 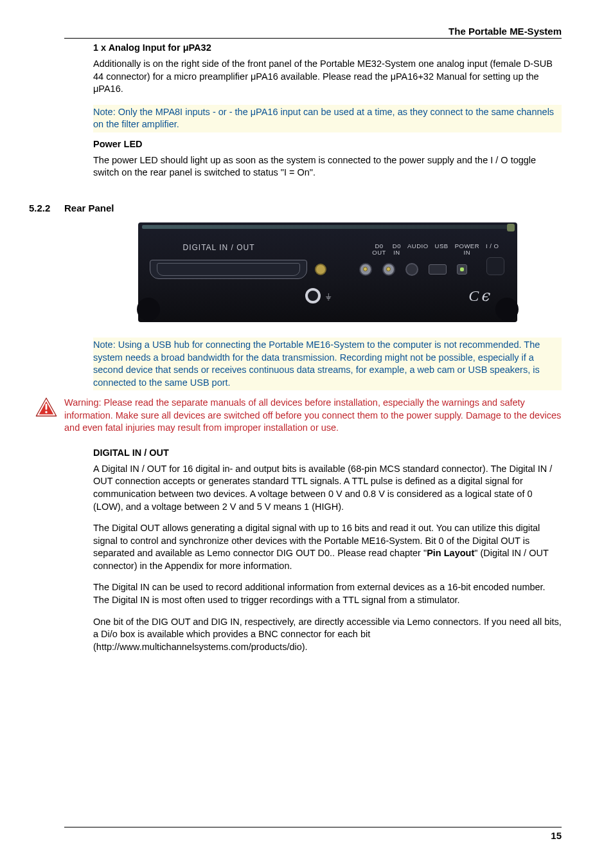 I want to click on digital-p2: The Digital OUT allows generating a digi…, so click(x=328, y=547).